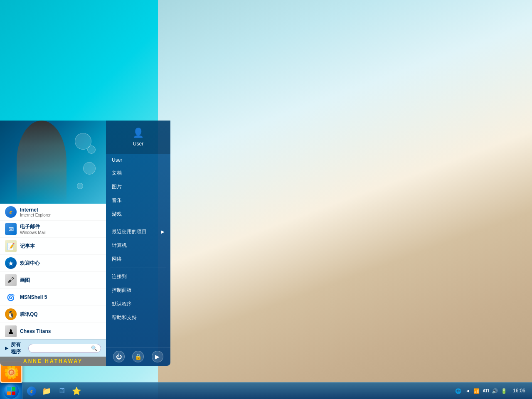 This screenshot has width=532, height=399. What do you see at coordinates (138, 160) in the screenshot?
I see `right-menu-item-user: User` at bounding box center [138, 160].